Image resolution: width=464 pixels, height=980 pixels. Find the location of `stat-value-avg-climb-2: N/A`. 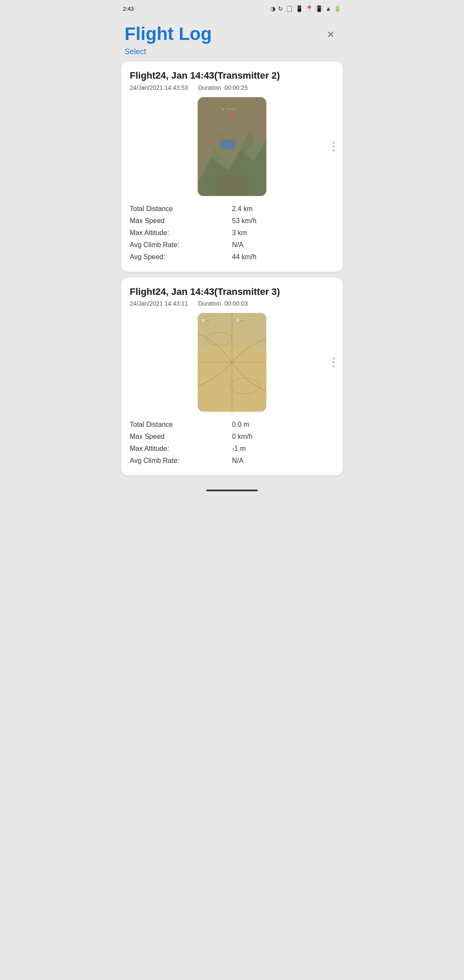

stat-value-avg-climb-2: N/A is located at coordinates (283, 461).